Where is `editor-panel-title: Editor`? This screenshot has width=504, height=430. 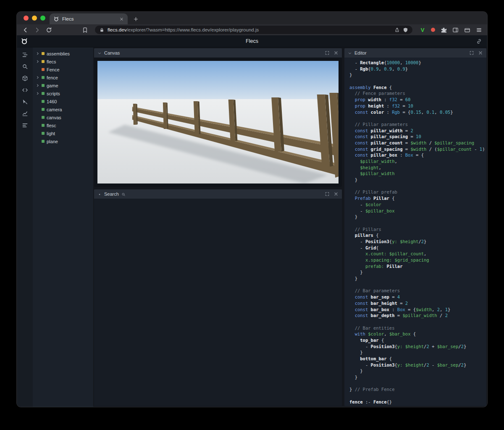
editor-panel-title: Editor is located at coordinates (360, 53).